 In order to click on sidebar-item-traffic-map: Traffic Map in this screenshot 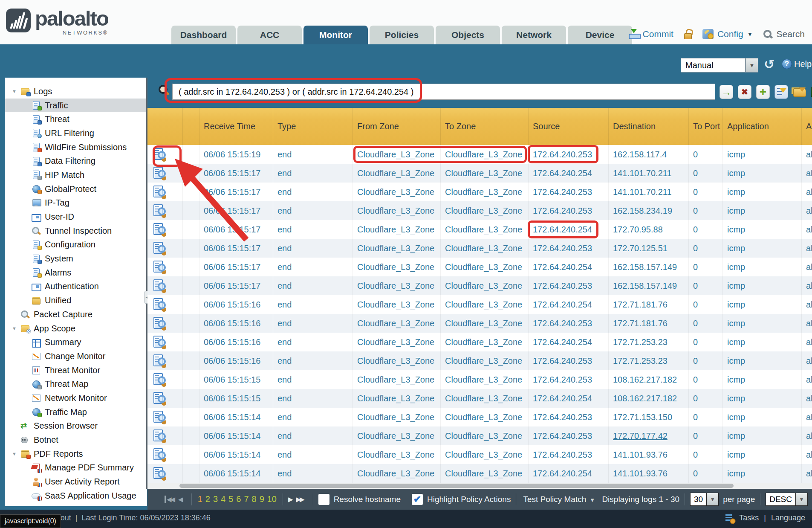, I will do `click(76, 412)`.